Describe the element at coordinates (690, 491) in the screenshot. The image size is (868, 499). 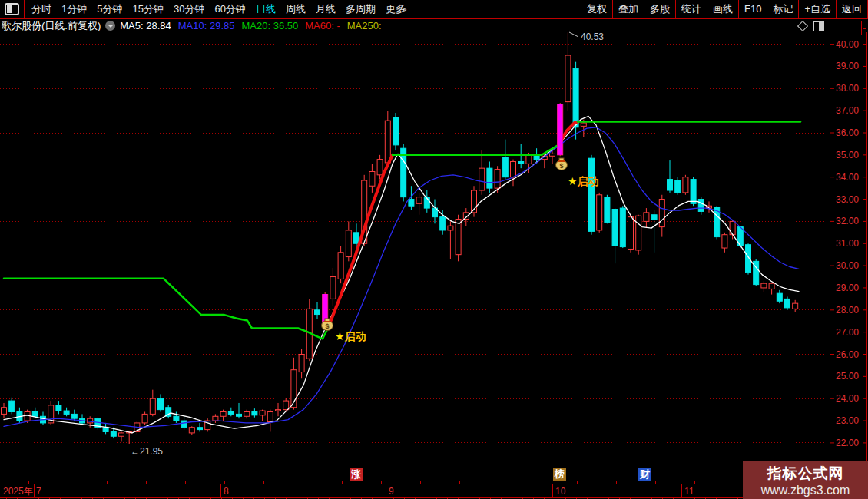
I see `svg-text: 11` at that location.